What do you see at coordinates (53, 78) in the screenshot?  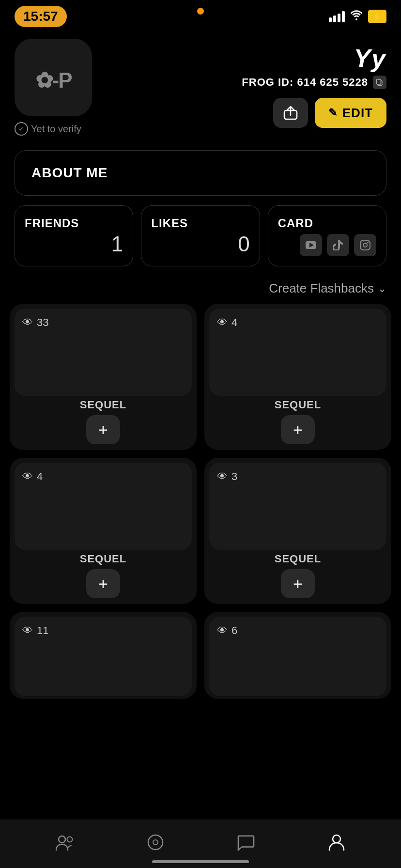 I see `avatar-image: ✿-P` at bounding box center [53, 78].